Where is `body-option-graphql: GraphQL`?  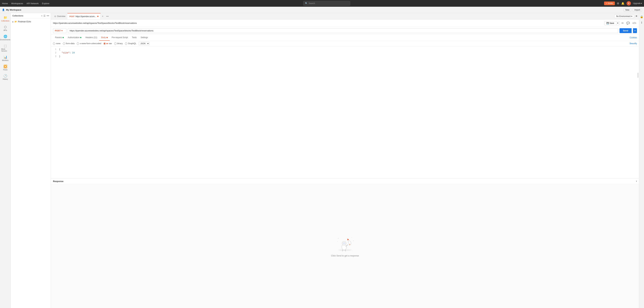 body-option-graphql: GraphQL is located at coordinates (130, 44).